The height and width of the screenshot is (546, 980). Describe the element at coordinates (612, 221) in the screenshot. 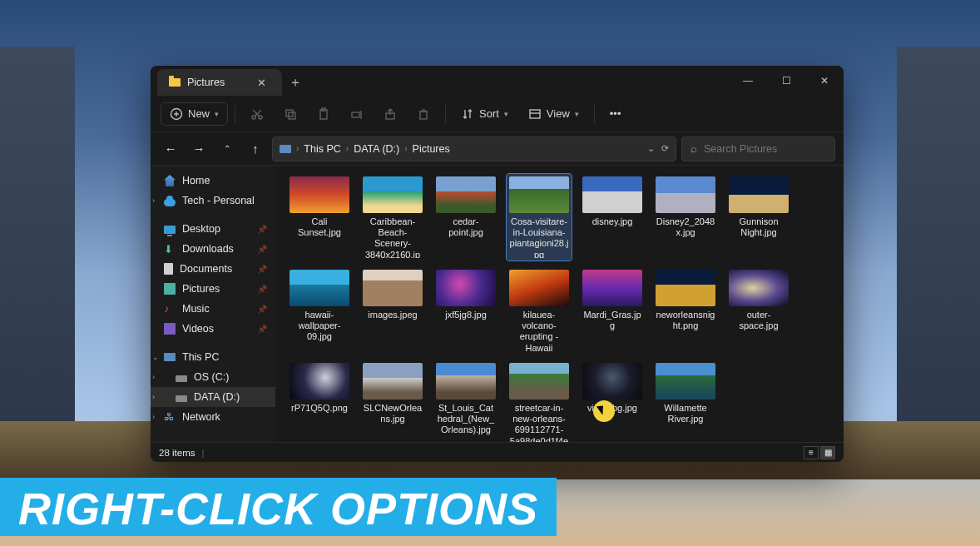

I see `file-name: disney.jpg` at that location.